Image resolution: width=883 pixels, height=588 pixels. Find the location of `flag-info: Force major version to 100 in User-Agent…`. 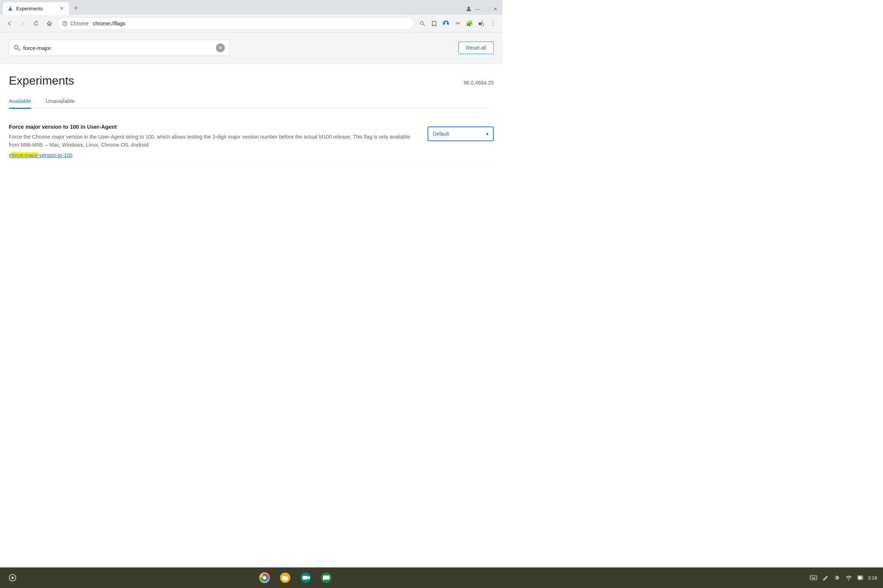

flag-info: Force major version to 100 in User-Agent… is located at coordinates (214, 141).